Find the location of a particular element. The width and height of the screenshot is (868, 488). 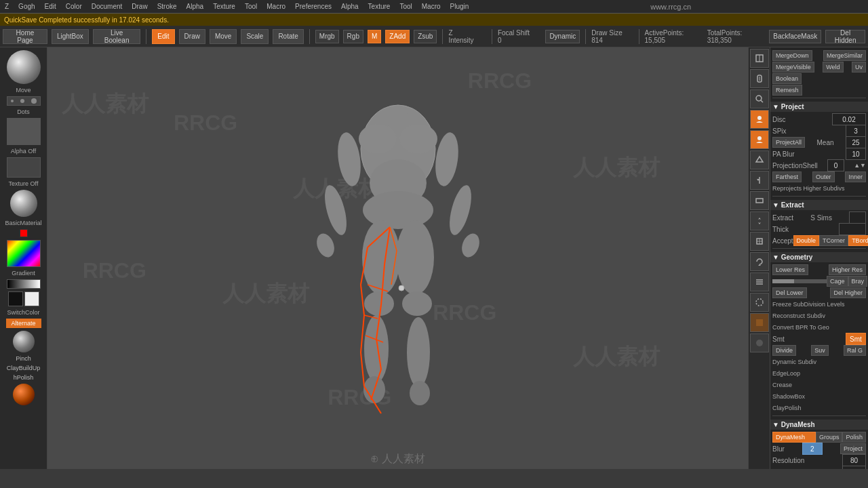

weld-button: Weld is located at coordinates (833, 67).